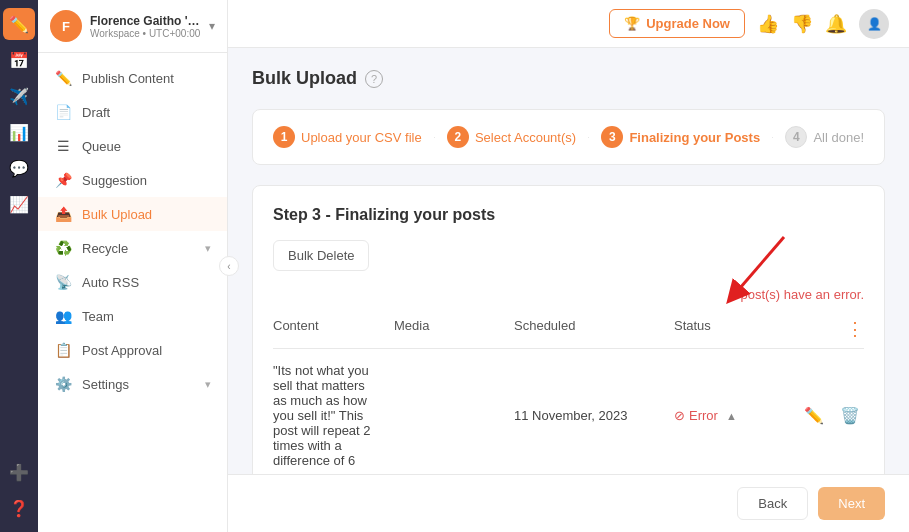 This screenshot has width=909, height=532. I want to click on icon-bar-calendar: 📅, so click(19, 60).